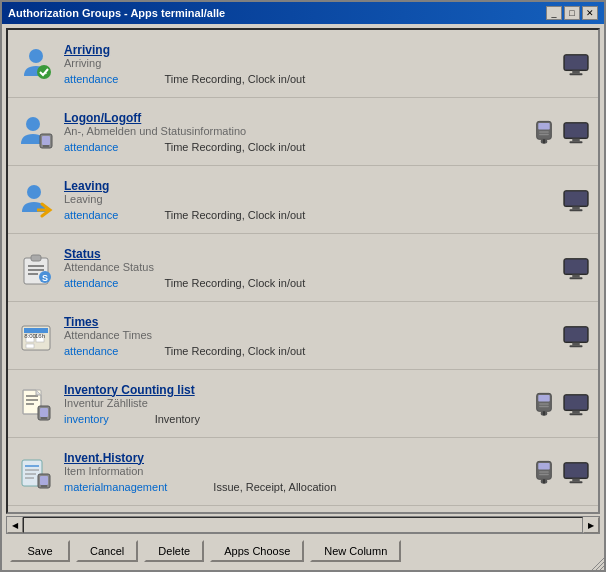 This screenshot has height=572, width=606. Describe the element at coordinates (572, 13) in the screenshot. I see `window-controls: _ □ ✕` at that location.